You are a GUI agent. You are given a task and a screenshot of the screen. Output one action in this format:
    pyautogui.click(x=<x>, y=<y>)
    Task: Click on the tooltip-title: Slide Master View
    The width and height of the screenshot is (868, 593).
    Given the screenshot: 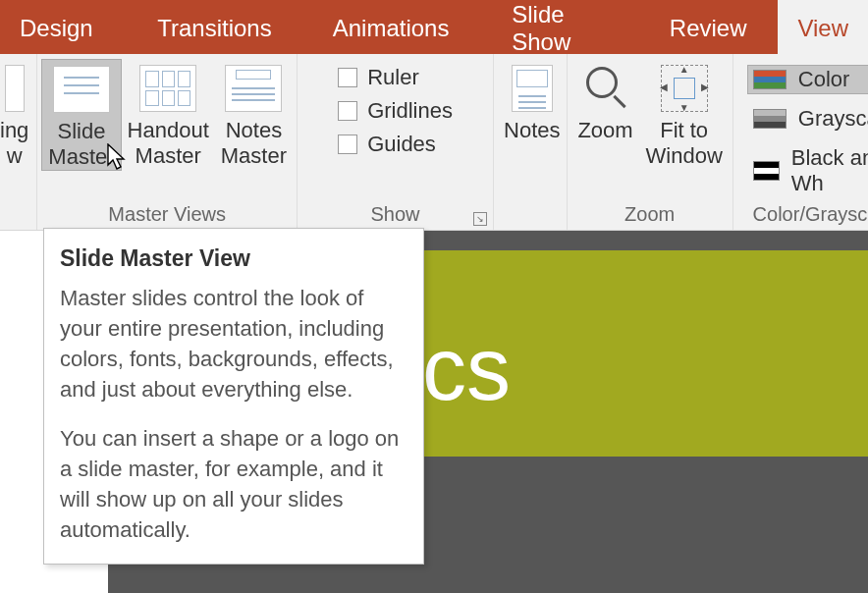 What is the action you would take?
    pyautogui.click(x=234, y=259)
    